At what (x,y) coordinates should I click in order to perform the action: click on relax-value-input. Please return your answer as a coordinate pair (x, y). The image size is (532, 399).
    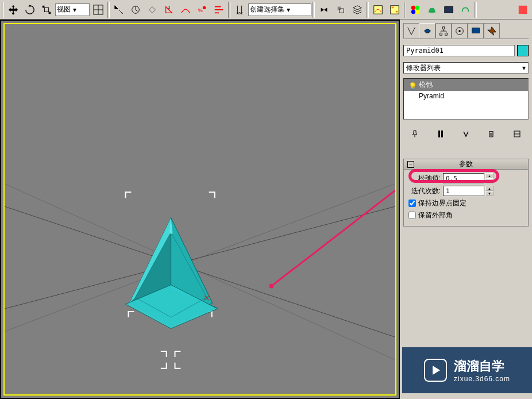
    Looking at the image, I should click on (464, 178).